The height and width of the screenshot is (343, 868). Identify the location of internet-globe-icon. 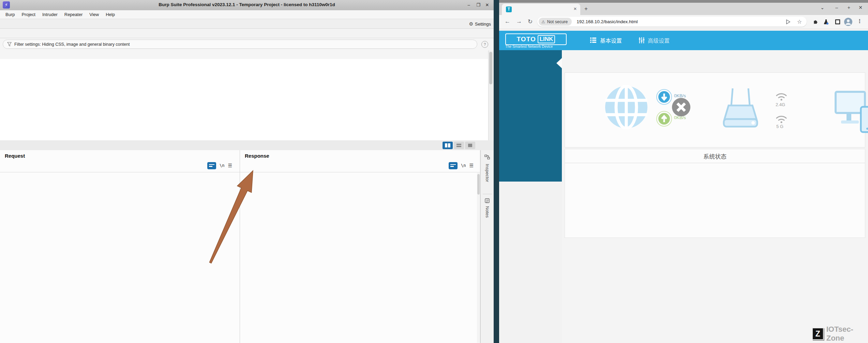
(626, 107).